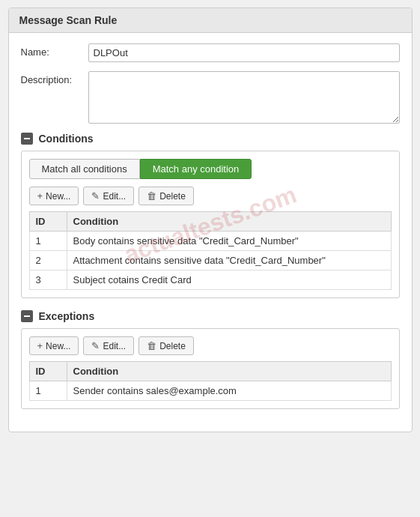 This screenshot has width=420, height=517. Describe the element at coordinates (210, 381) in the screenshot. I see `exceptions-table: ID Condition 1Sender contains sales@exam…` at that location.